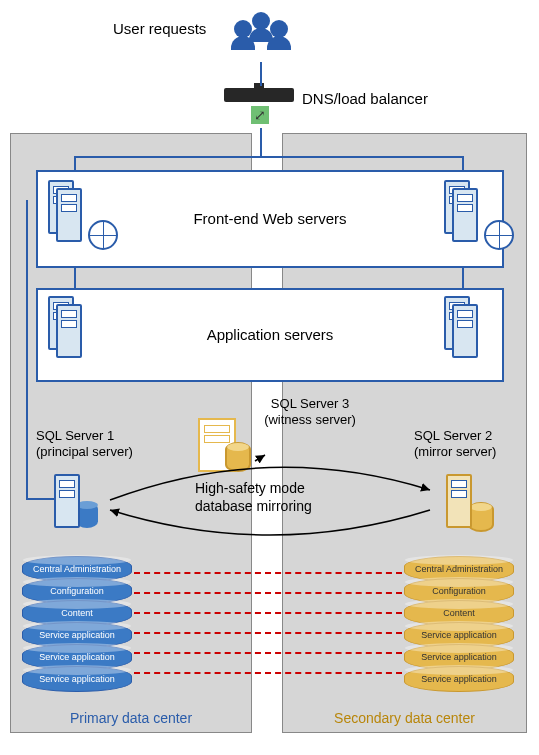  Describe the element at coordinates (455, 452) in the screenshot. I see `sql2-role: (mirror server)` at that location.